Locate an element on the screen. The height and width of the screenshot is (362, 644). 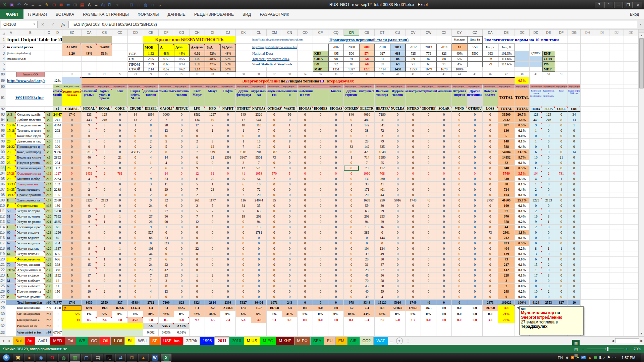
cell-DB105: 540 is located at coordinates (506, 179).